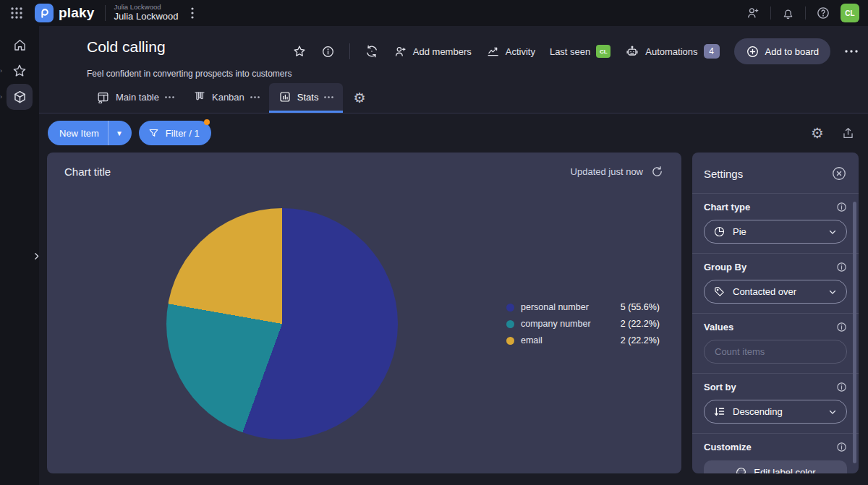 Image resolution: width=868 pixels, height=485 pixels. I want to click on tab-label: Kanban, so click(229, 97).